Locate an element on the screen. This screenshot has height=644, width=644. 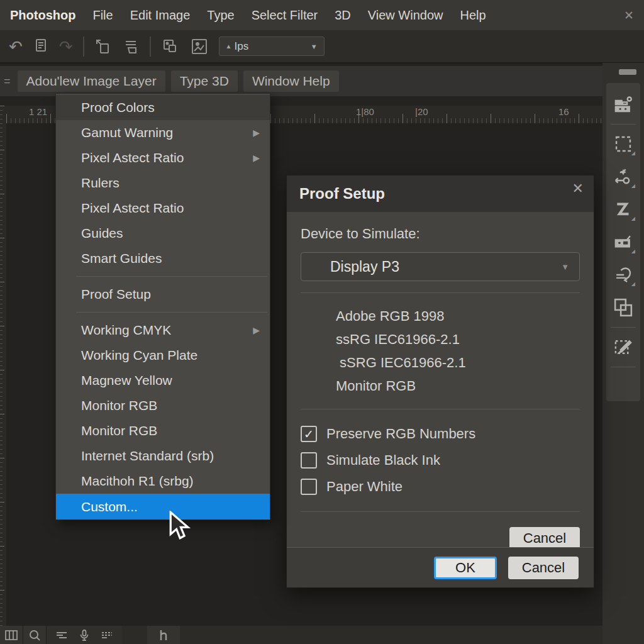
preset-dropdown-value: Ips is located at coordinates (242, 47).